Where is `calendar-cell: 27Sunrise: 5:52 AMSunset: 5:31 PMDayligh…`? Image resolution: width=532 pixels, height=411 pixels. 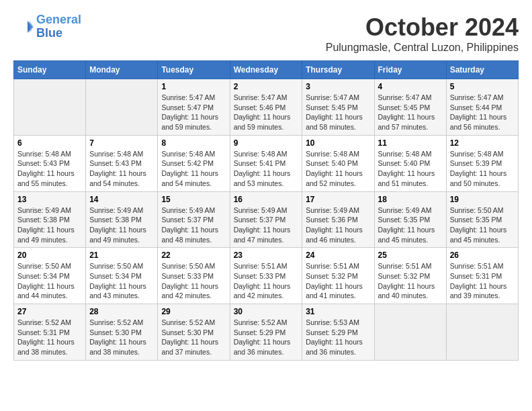
calendar-cell: 27Sunrise: 5:52 AMSunset: 5:31 PMDayligh… is located at coordinates (50, 332).